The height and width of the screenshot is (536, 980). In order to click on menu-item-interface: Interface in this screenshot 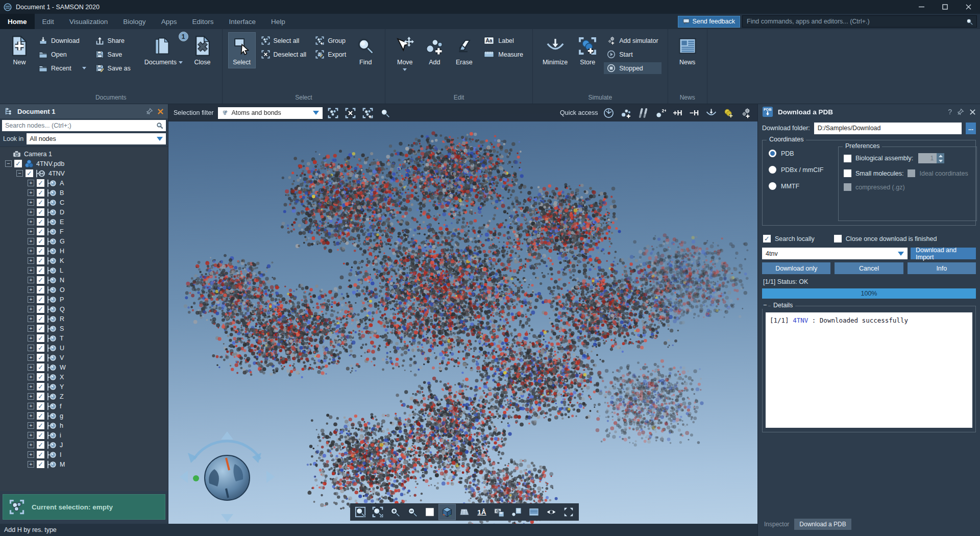, I will do `click(242, 21)`.